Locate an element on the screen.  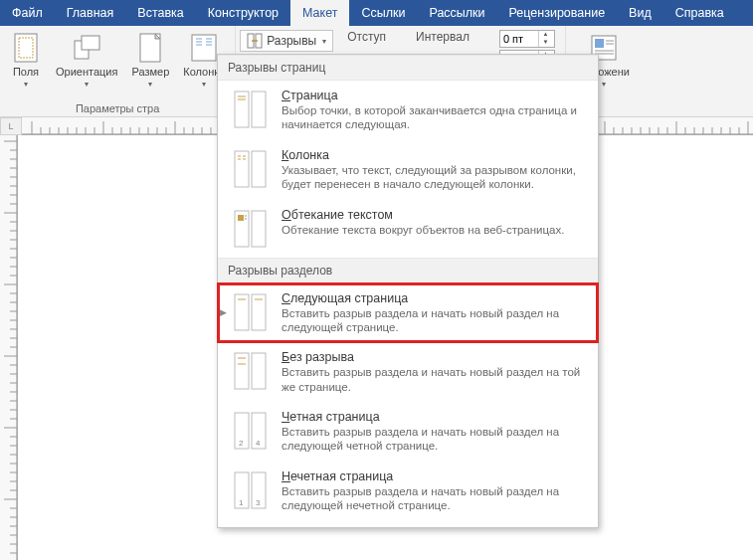
option-thumb-icon: 13 is located at coordinates (251, 490).